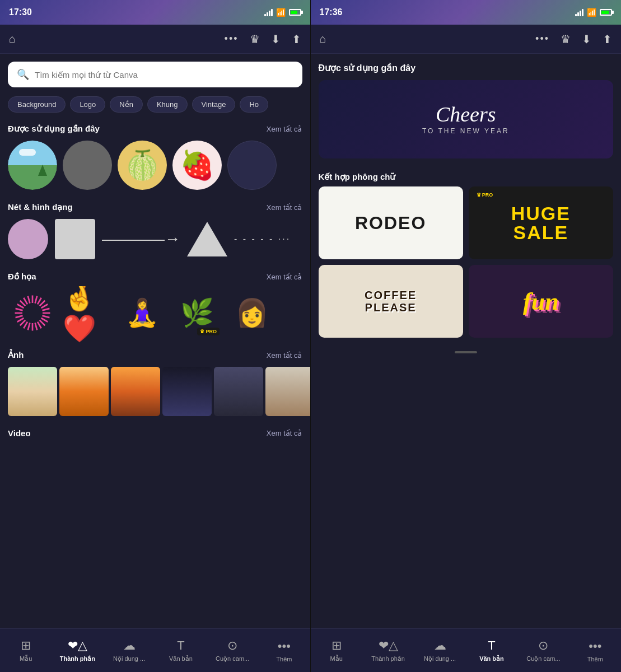 The height and width of the screenshot is (672, 621). What do you see at coordinates (323, 39) in the screenshot?
I see `right-home-icon: ⌂` at bounding box center [323, 39].